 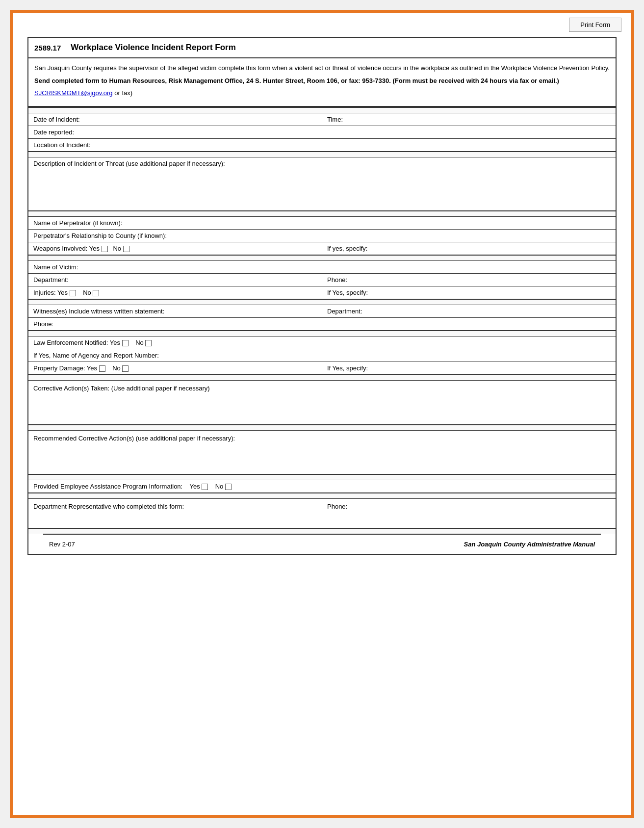 I want to click on victim-name-label: Name of Victim:, so click(x=56, y=267).